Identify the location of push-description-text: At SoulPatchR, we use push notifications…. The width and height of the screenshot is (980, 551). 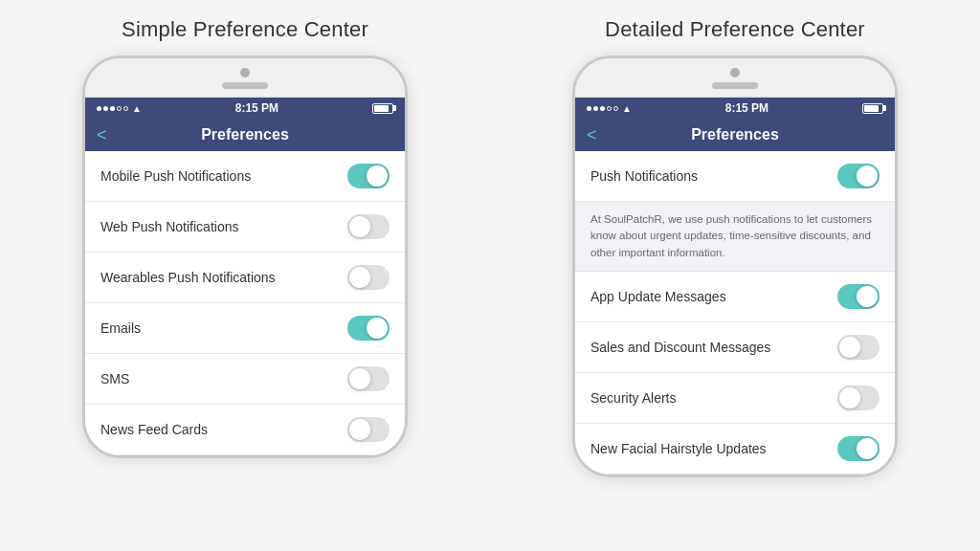
(735, 236).